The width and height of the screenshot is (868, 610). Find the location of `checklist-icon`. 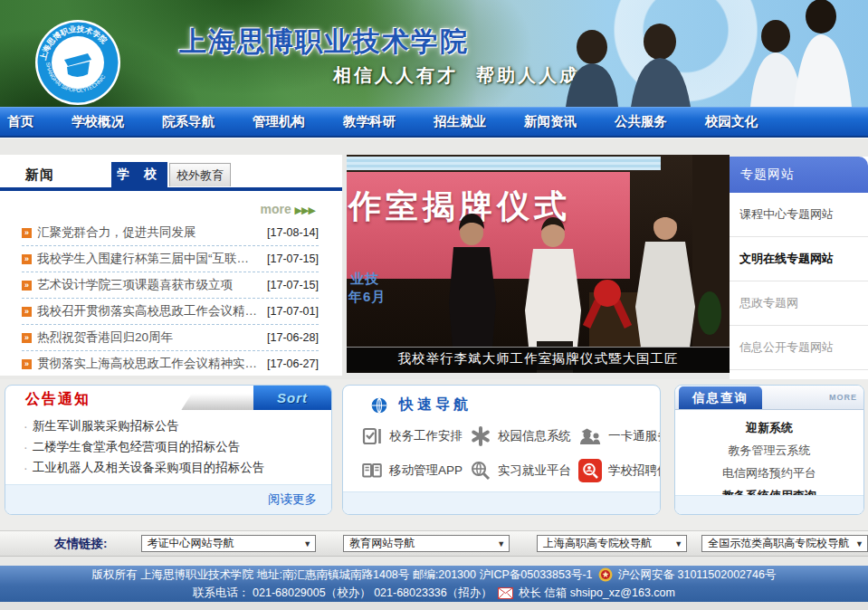

checklist-icon is located at coordinates (372, 436).